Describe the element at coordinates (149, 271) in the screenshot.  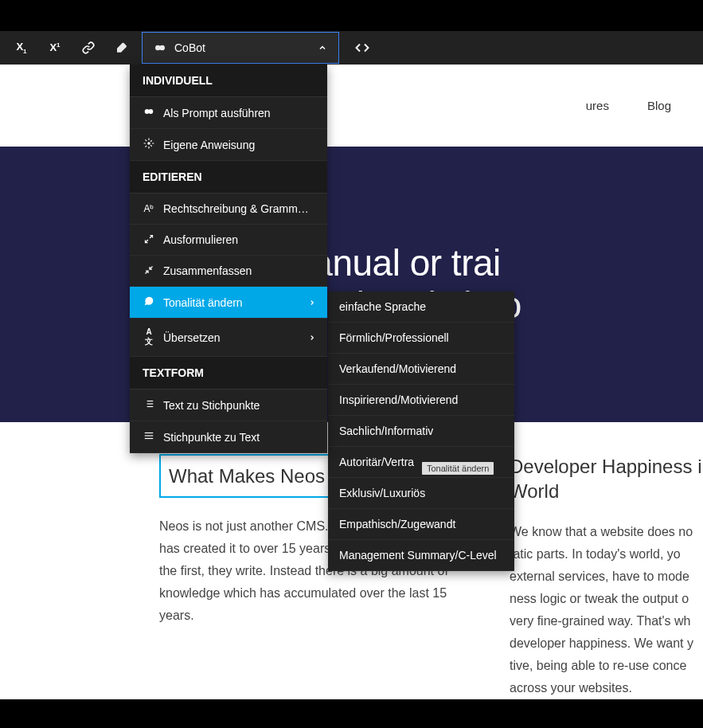
I see `compress-icon` at that location.